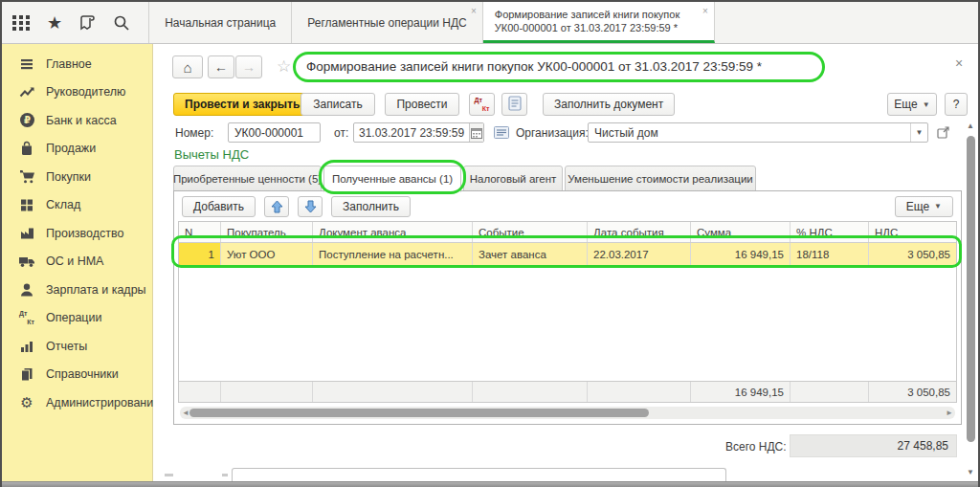 The height and width of the screenshot is (487, 980). What do you see at coordinates (77, 93) in the screenshot?
I see `sidebar-item-manager: Руководителю` at bounding box center [77, 93].